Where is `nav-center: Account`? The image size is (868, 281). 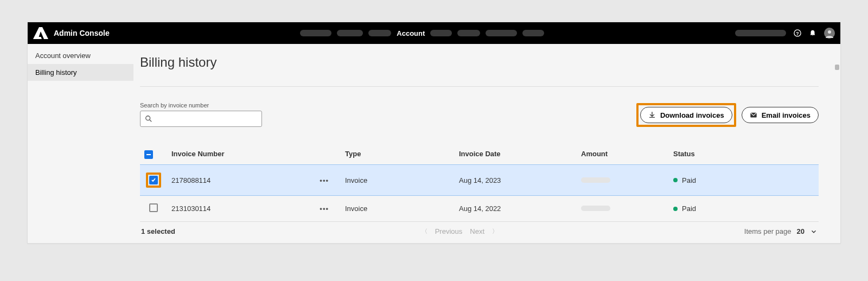
nav-center: Account is located at coordinates (422, 34).